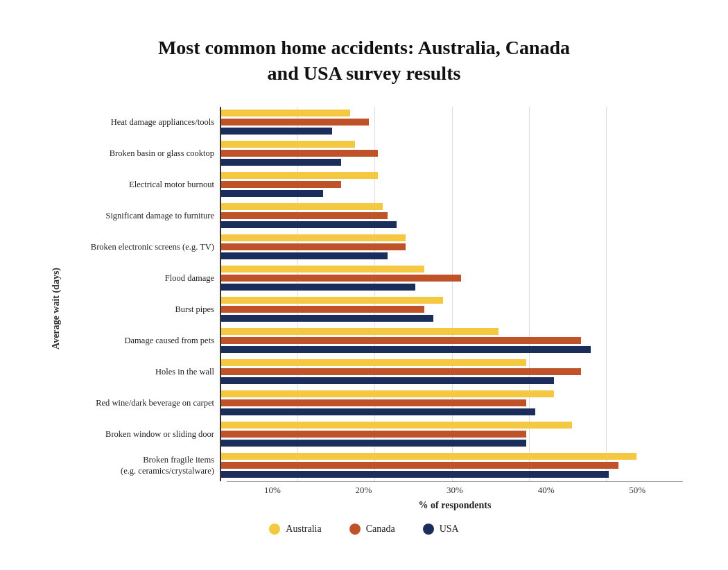  I want to click on category-label: Broken basin or glass cooktop, so click(138, 153).